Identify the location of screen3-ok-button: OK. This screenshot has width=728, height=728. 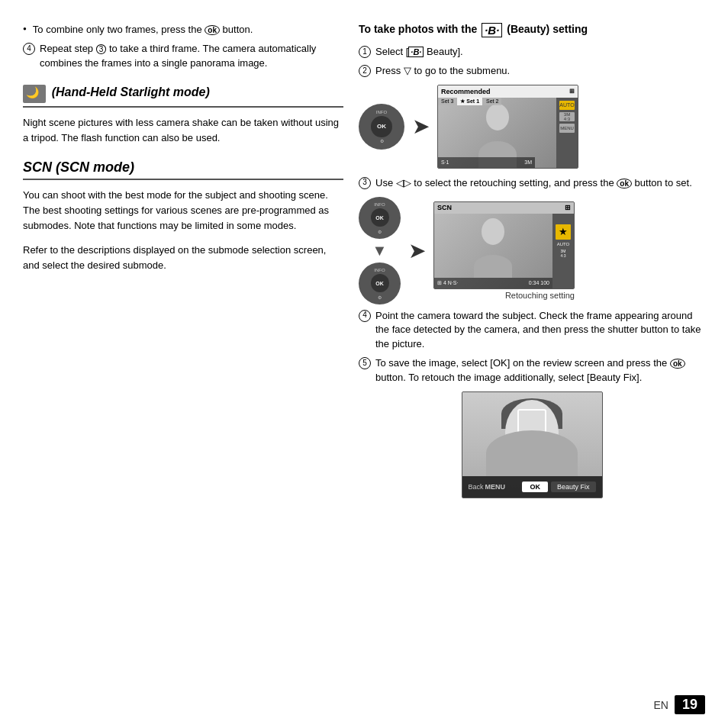
(535, 487).